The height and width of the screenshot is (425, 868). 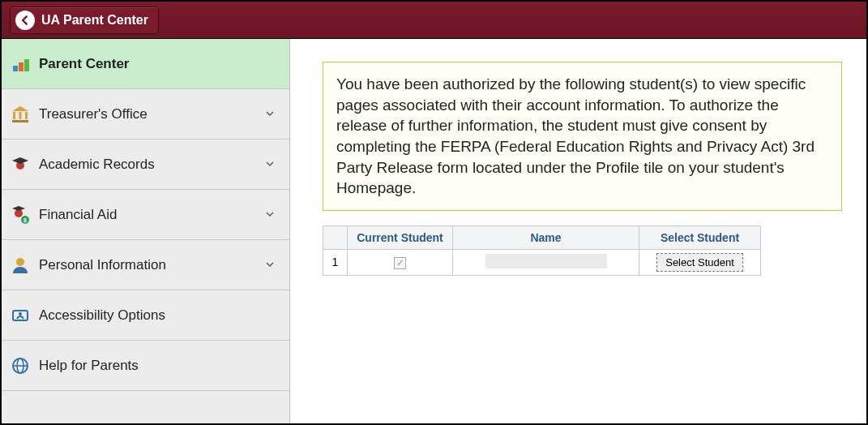 I want to click on current-student-cell: ✓, so click(x=400, y=262).